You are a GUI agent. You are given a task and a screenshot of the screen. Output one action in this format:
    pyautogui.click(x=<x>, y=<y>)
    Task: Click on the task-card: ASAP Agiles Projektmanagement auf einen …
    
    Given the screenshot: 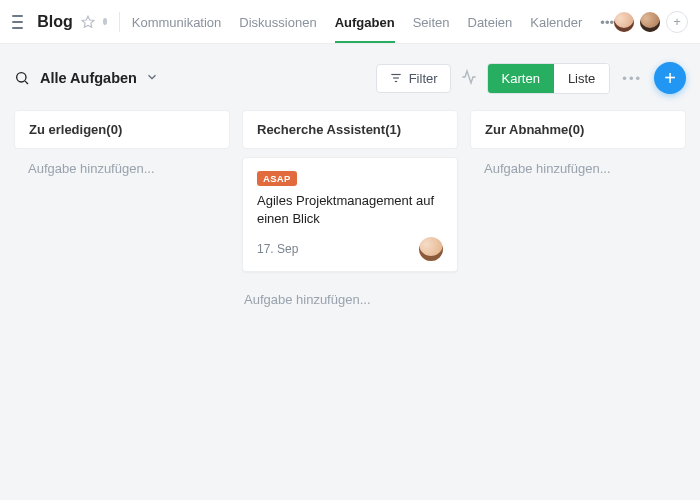 What is the action you would take?
    pyautogui.click(x=350, y=214)
    